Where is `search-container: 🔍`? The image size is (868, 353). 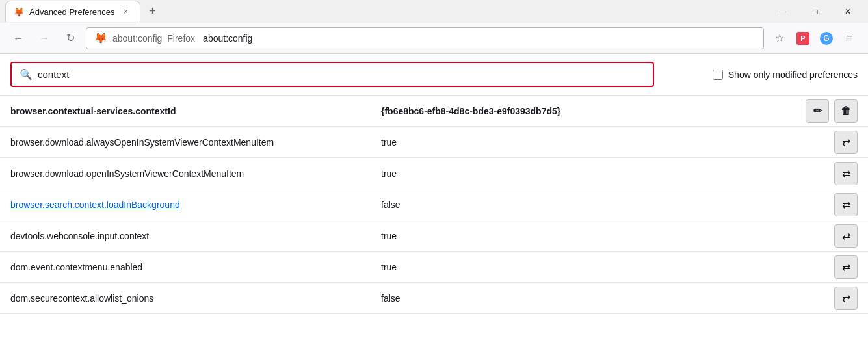
search-container: 🔍 is located at coordinates (332, 74).